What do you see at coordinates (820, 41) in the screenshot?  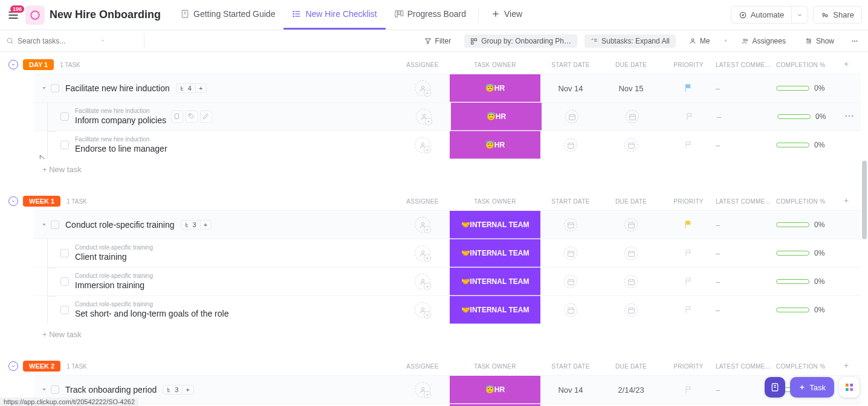 I see `show-button: Show` at bounding box center [820, 41].